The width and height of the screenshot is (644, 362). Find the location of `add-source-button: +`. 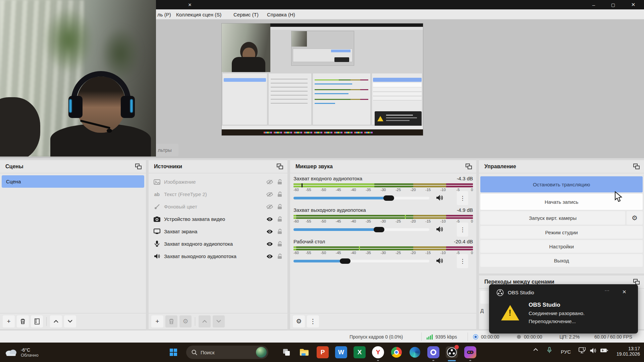

add-source-button: + is located at coordinates (157, 321).